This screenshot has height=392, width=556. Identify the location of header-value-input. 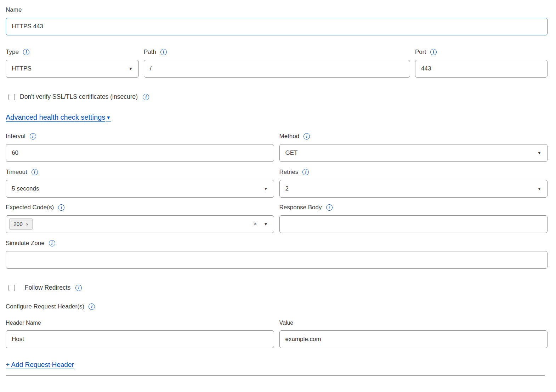
(414, 339).